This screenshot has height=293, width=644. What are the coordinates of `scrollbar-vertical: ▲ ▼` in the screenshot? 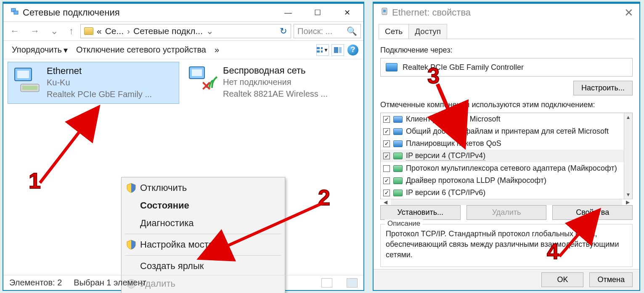 It's located at (628, 156).